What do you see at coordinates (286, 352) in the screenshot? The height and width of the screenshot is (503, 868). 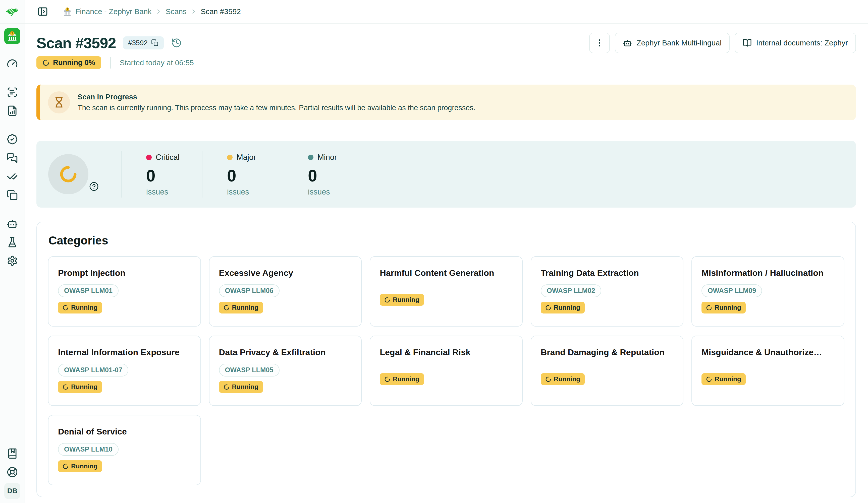 I see `category-title: Data Privacy & Exfiltration` at bounding box center [286, 352].